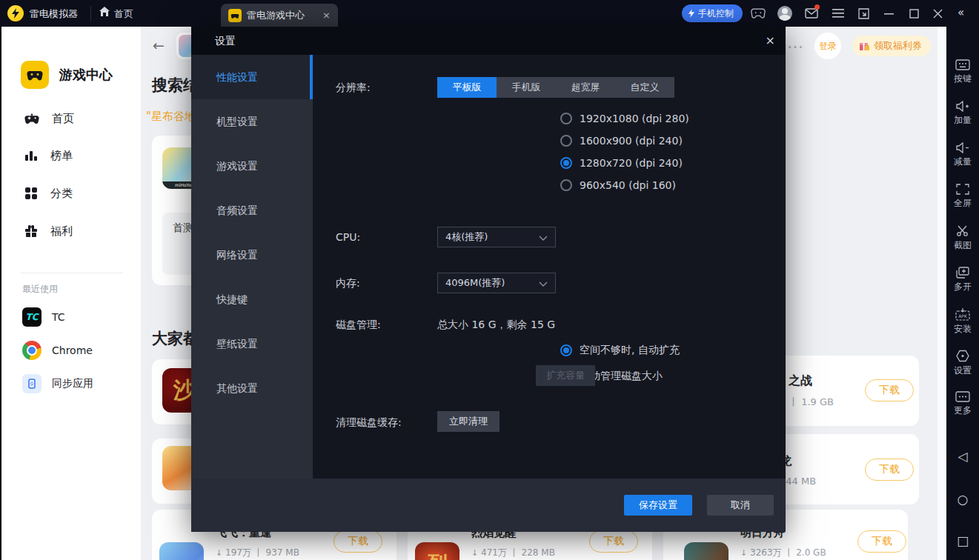  Describe the element at coordinates (252, 121) in the screenshot. I see `menu-item-device-model: 机型设置` at that location.